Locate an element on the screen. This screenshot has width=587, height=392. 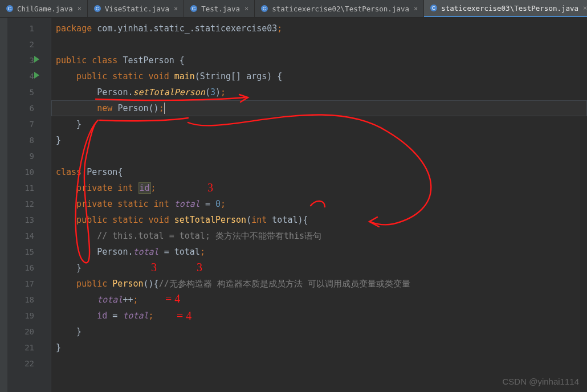
line-number: 16 is located at coordinates (25, 268).